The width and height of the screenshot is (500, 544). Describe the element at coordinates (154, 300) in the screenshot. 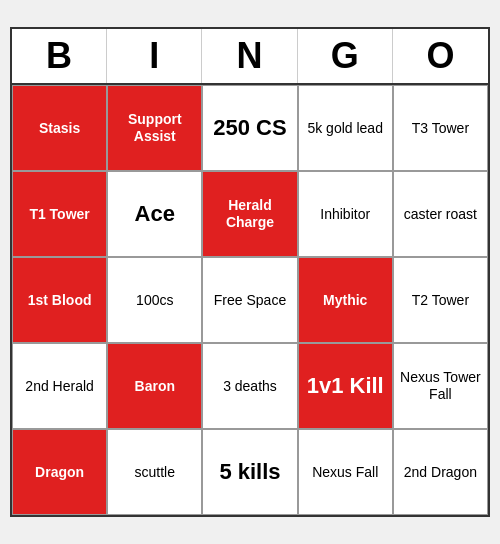

I see `cell-11: 100cs` at that location.